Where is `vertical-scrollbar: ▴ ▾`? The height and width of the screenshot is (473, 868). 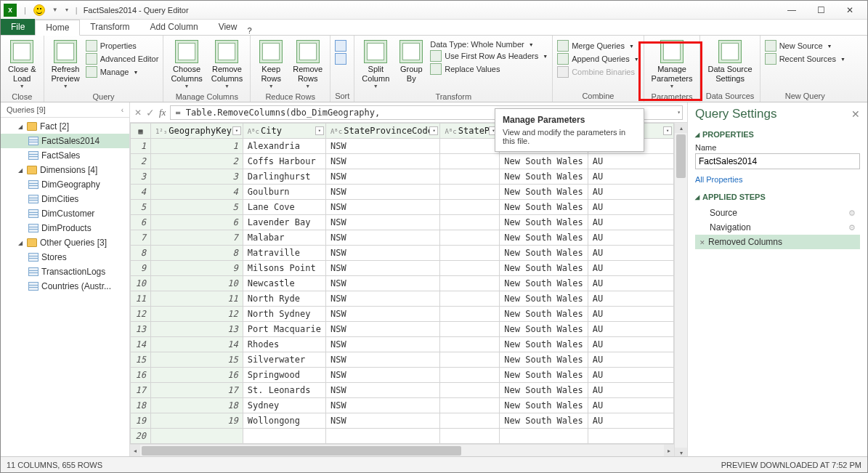
vertical-scrollbar: ▴ ▾ is located at coordinates (681, 291).